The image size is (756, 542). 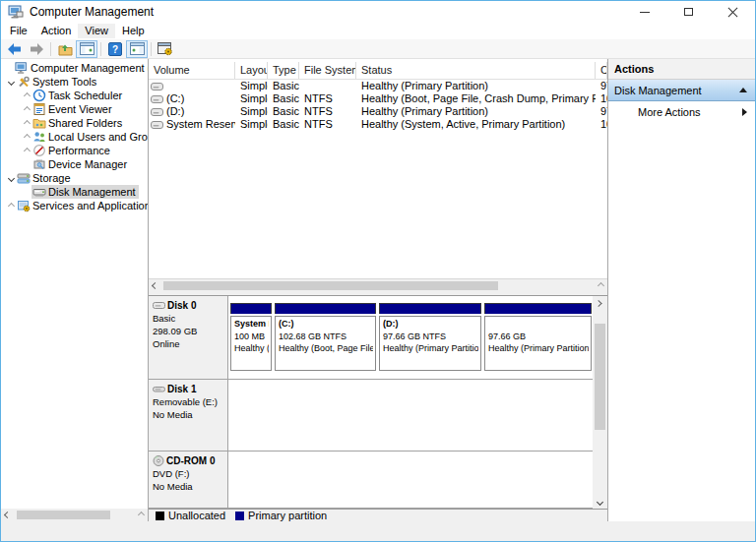 What do you see at coordinates (65, 49) in the screenshot?
I see `up-folder-button` at bounding box center [65, 49].